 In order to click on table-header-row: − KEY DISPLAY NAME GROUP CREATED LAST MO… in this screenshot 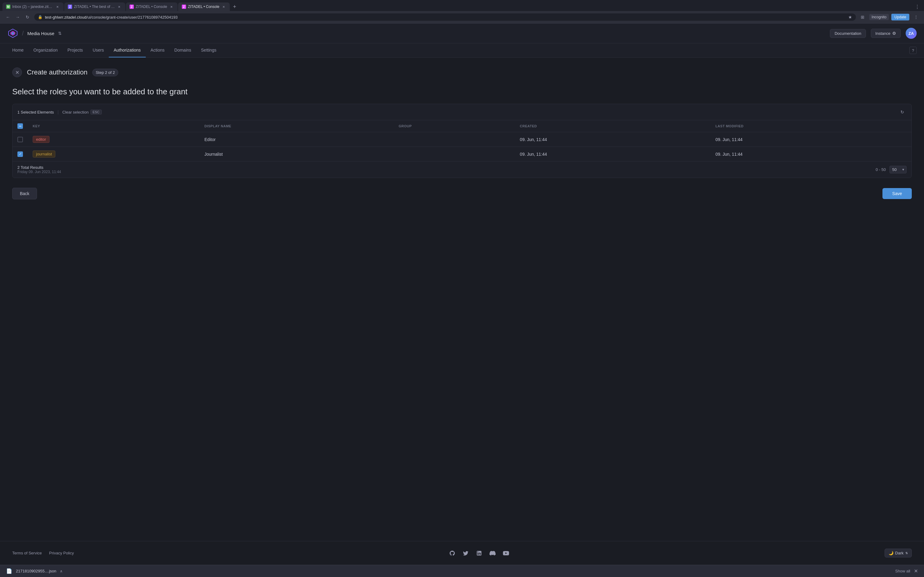, I will do `click(462, 126)`.